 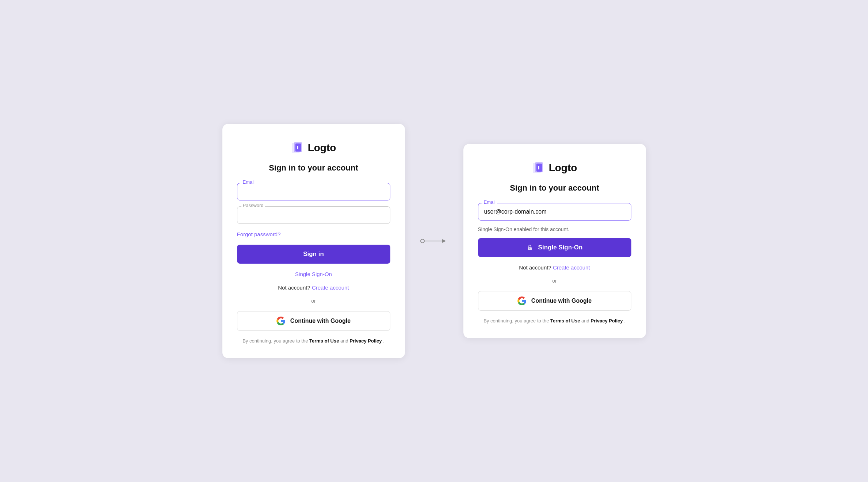 I want to click on right-no-account-text: Not account? Create account, so click(x=555, y=267).